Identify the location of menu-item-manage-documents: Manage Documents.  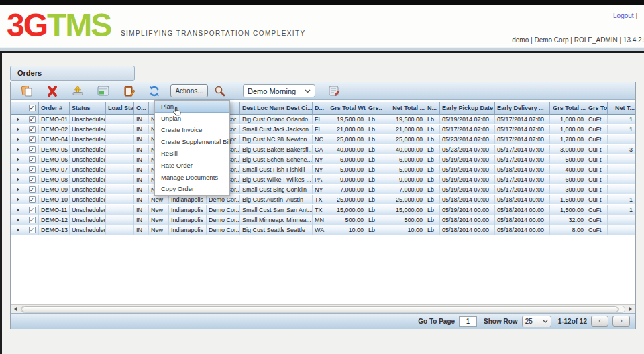
(192, 178).